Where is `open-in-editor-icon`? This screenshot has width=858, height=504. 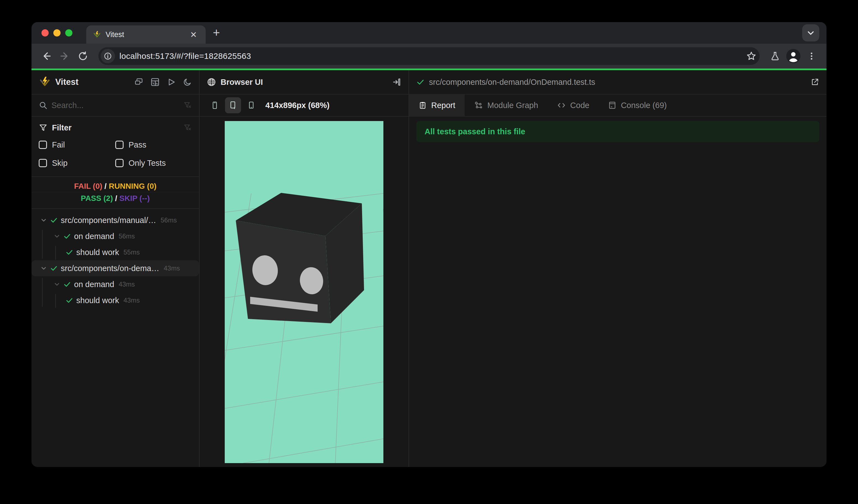
open-in-editor-icon is located at coordinates (815, 82).